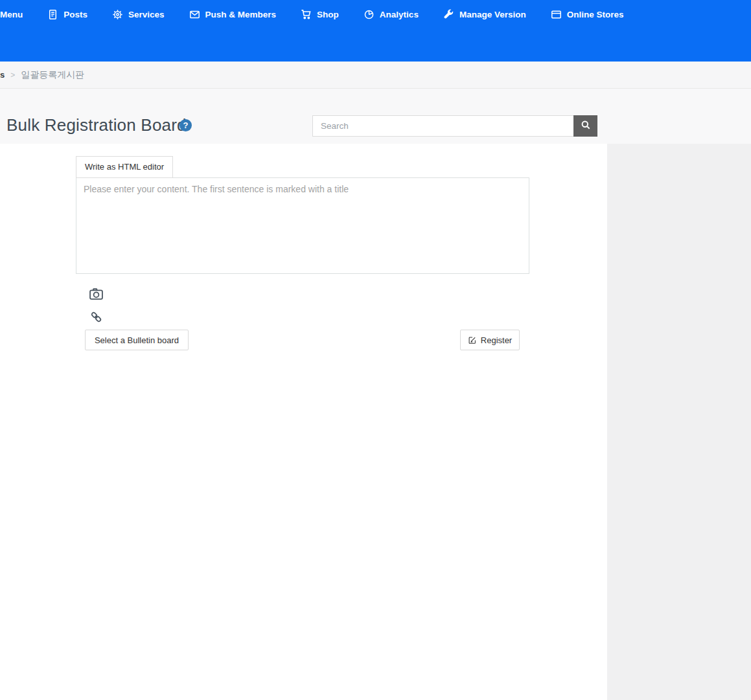  Describe the element at coordinates (391, 14) in the screenshot. I see `nav-item-analytics: Analytics` at that location.